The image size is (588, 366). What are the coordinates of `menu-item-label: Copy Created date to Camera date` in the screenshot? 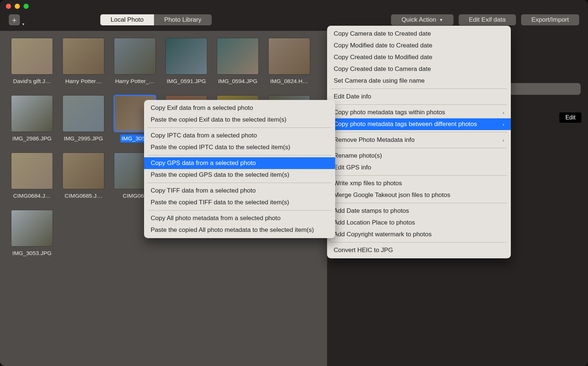 It's located at (382, 69).